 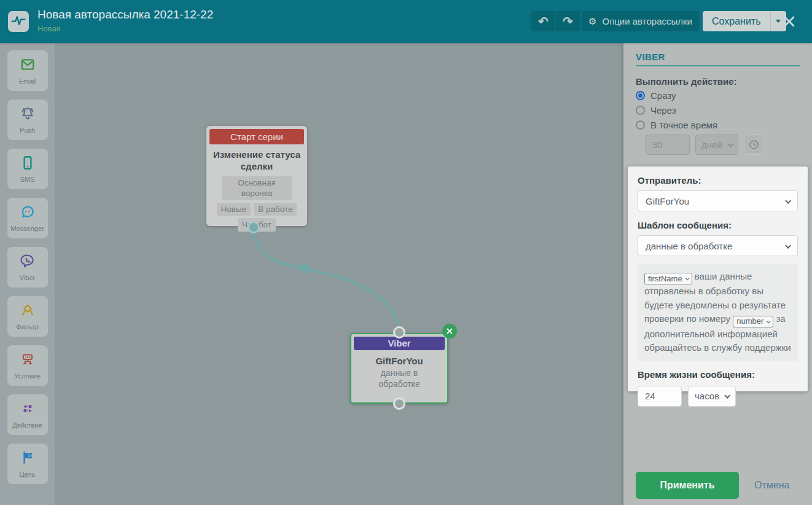 What do you see at coordinates (28, 262) in the screenshot?
I see `viber-icon` at bounding box center [28, 262].